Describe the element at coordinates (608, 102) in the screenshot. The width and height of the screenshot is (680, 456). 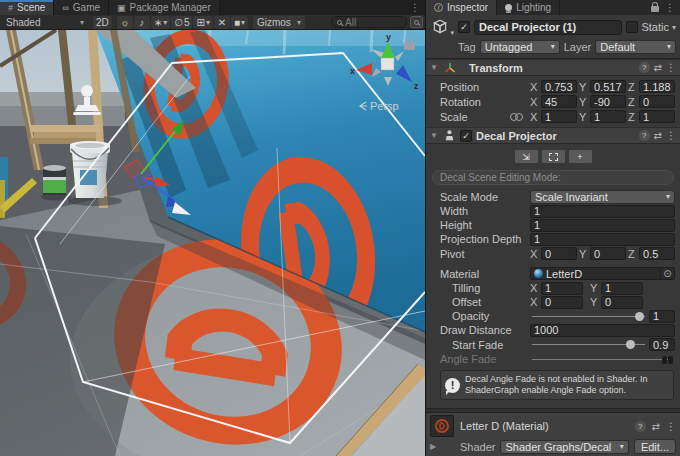
I see `rotation-y-field: -90` at that location.